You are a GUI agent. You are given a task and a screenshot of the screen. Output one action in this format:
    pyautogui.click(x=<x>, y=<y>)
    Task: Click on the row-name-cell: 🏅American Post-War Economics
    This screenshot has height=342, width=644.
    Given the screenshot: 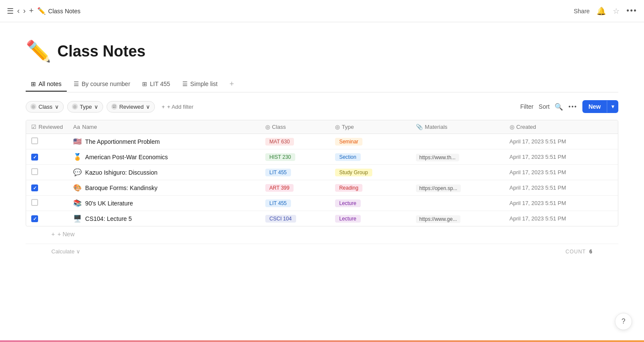 What is the action you would take?
    pyautogui.click(x=164, y=157)
    